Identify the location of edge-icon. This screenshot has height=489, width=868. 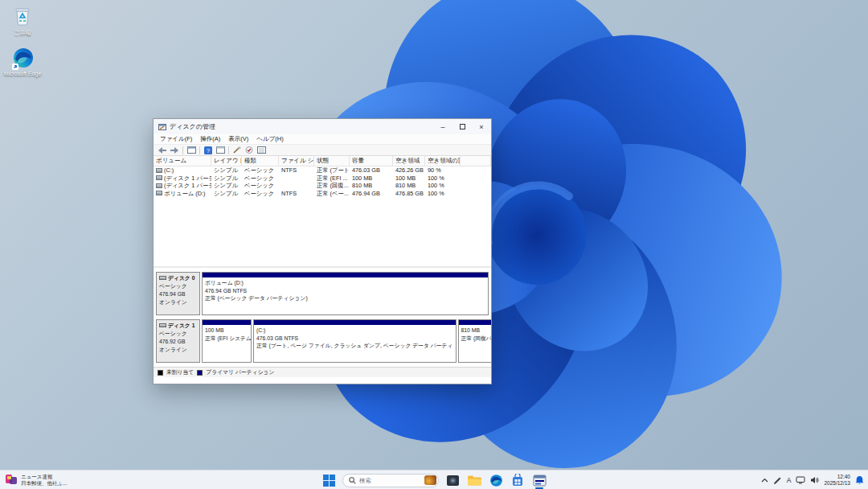
(497, 481).